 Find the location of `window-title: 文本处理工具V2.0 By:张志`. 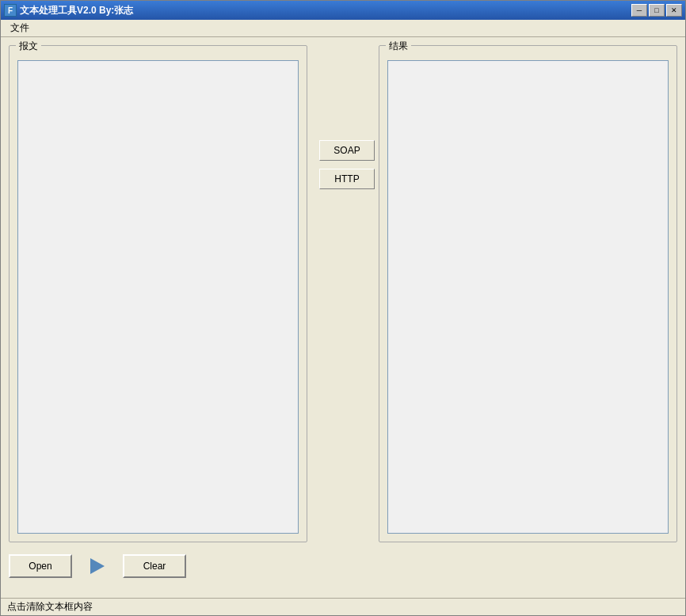

window-title: 文本处理工具V2.0 By:张志 is located at coordinates (76, 11).